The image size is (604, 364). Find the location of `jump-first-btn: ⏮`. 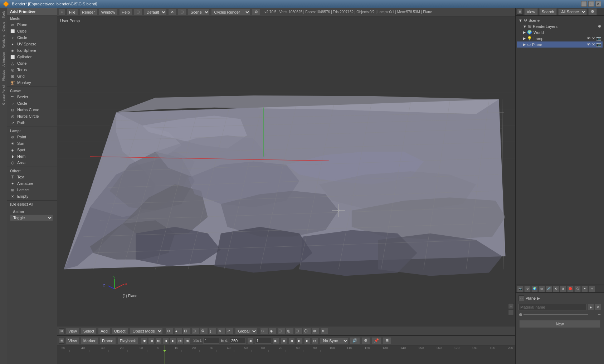

jump-first-btn: ⏮ is located at coordinates (284, 341).